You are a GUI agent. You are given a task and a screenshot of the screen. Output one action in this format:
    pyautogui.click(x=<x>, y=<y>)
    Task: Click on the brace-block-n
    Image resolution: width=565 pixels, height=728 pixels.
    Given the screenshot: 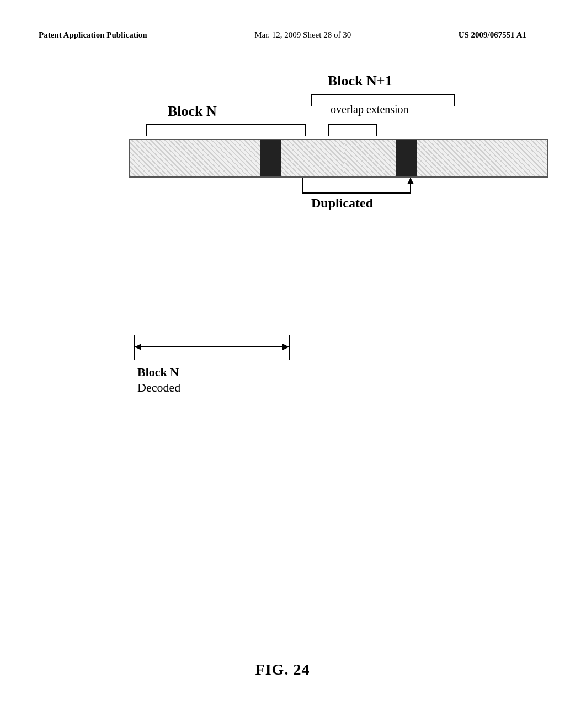 What is the action you would take?
    pyautogui.click(x=226, y=130)
    